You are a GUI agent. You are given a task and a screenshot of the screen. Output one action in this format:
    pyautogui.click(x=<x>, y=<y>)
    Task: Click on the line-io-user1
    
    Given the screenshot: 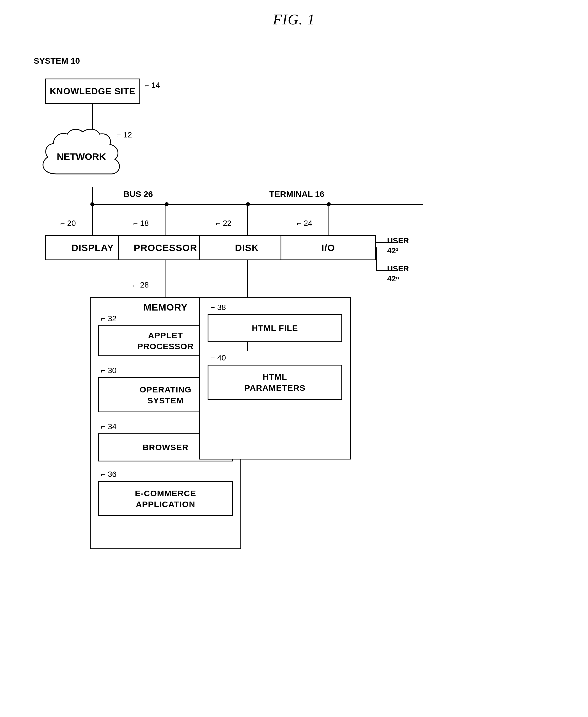 What is the action you would take?
    pyautogui.click(x=387, y=242)
    